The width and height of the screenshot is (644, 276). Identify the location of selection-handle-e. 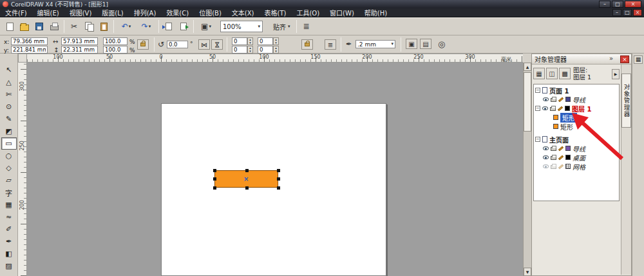
(278, 179).